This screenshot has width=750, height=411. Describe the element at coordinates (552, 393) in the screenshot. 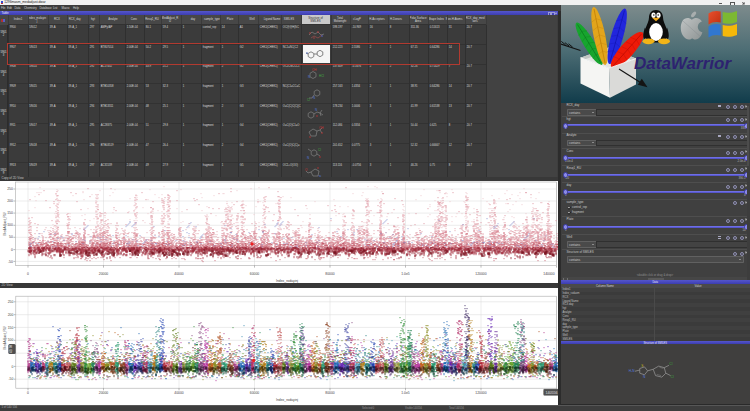

I see `svg-text: 140556` at that location.